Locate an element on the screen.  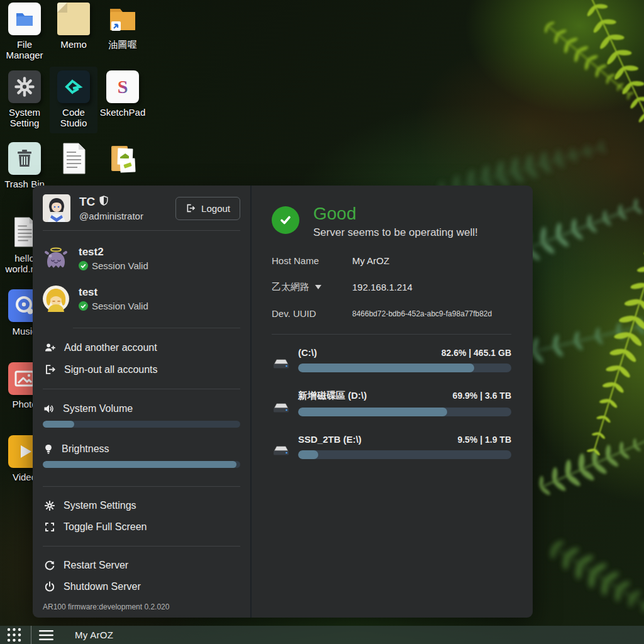
speaker-icon is located at coordinates (49, 409).